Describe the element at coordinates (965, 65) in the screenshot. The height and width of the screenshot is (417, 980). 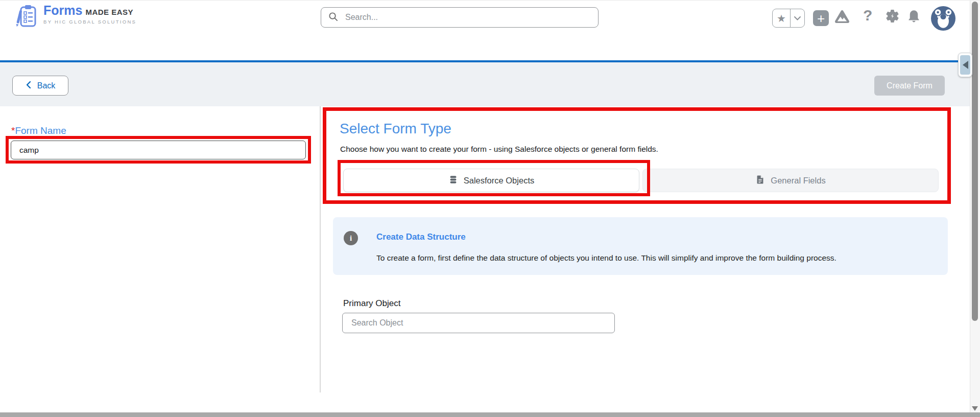
I see `triangle-left-icon` at that location.